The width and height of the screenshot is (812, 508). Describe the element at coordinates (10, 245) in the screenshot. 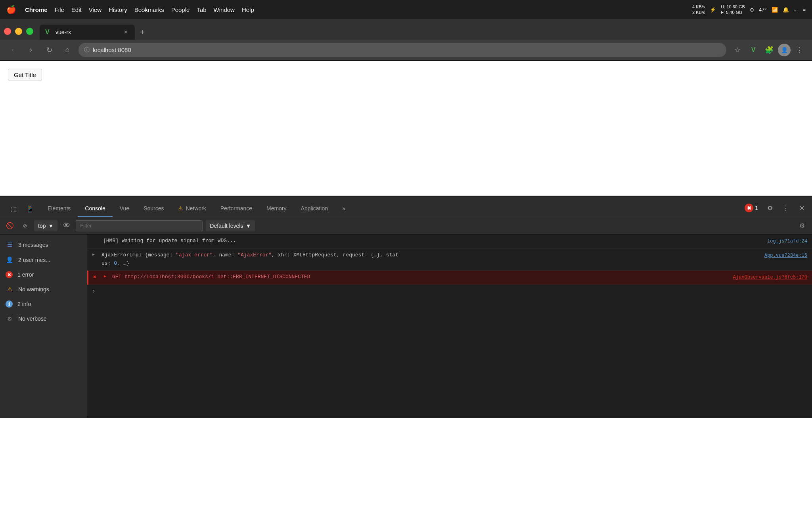

I see `messages-icon: ☰` at that location.